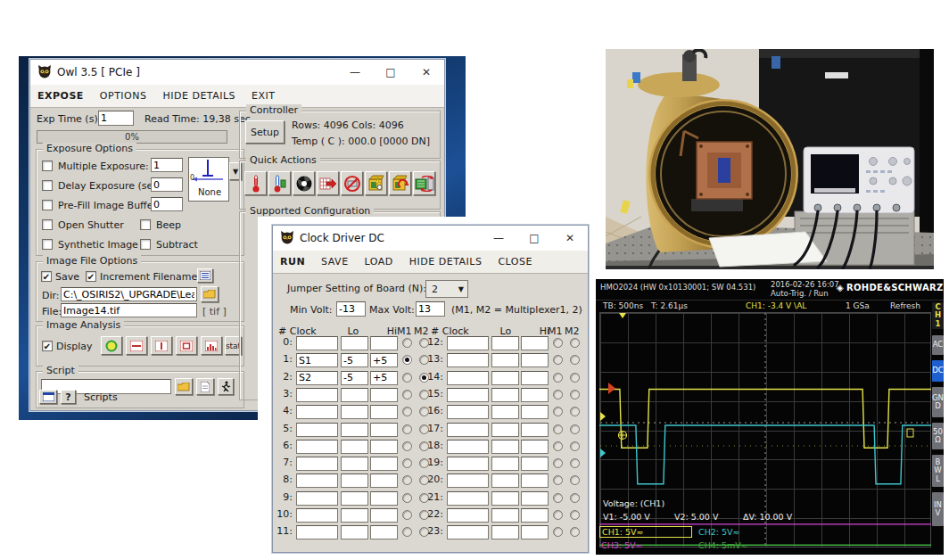  Describe the element at coordinates (938, 345) in the screenshot. I see `scope-softkey-ac: AC` at that location.